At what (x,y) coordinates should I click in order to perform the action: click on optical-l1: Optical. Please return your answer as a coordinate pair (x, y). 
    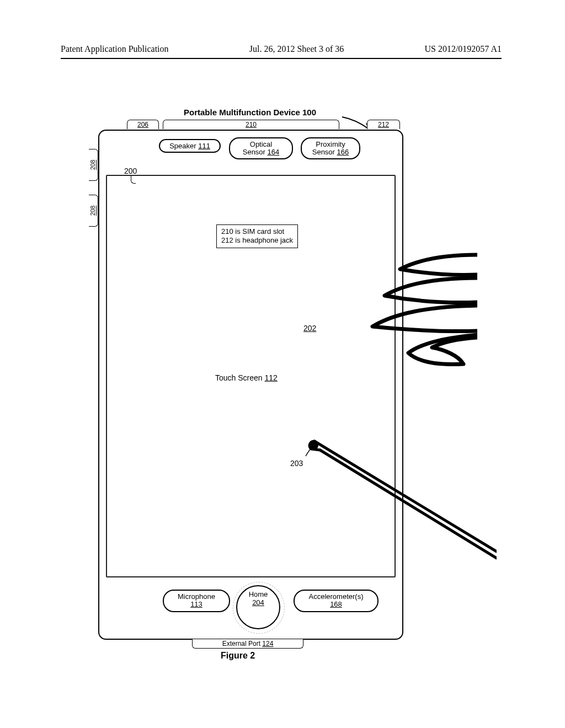
    Looking at the image, I should click on (261, 144).